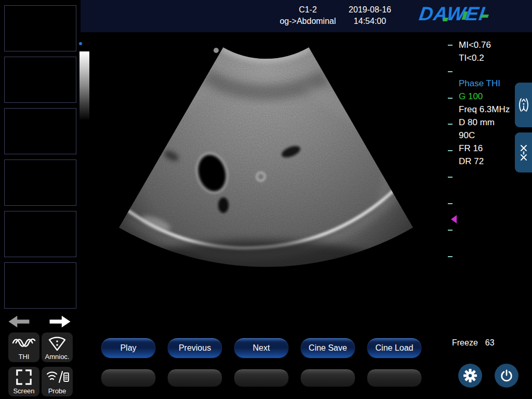  I want to click on cine-play-button: Play, so click(128, 348).